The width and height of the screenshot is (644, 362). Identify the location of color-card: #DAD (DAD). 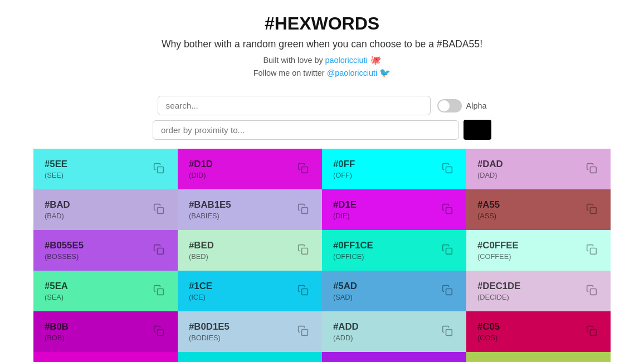
(538, 169).